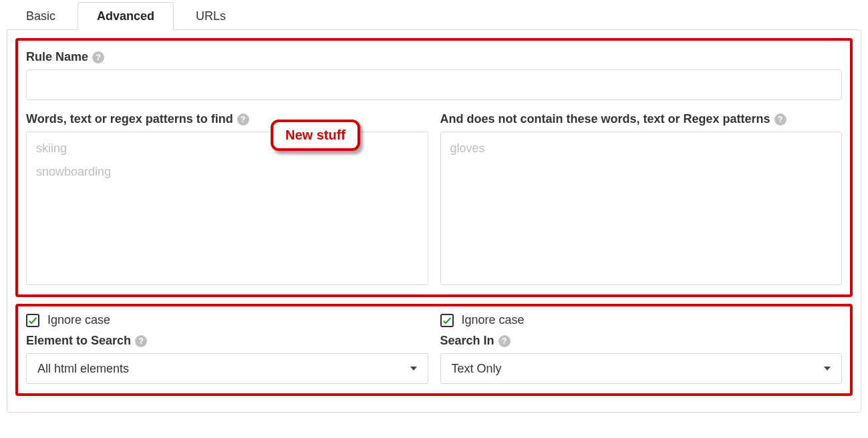 This screenshot has height=438, width=868. I want to click on find-pattern-item: skiing, so click(227, 148).